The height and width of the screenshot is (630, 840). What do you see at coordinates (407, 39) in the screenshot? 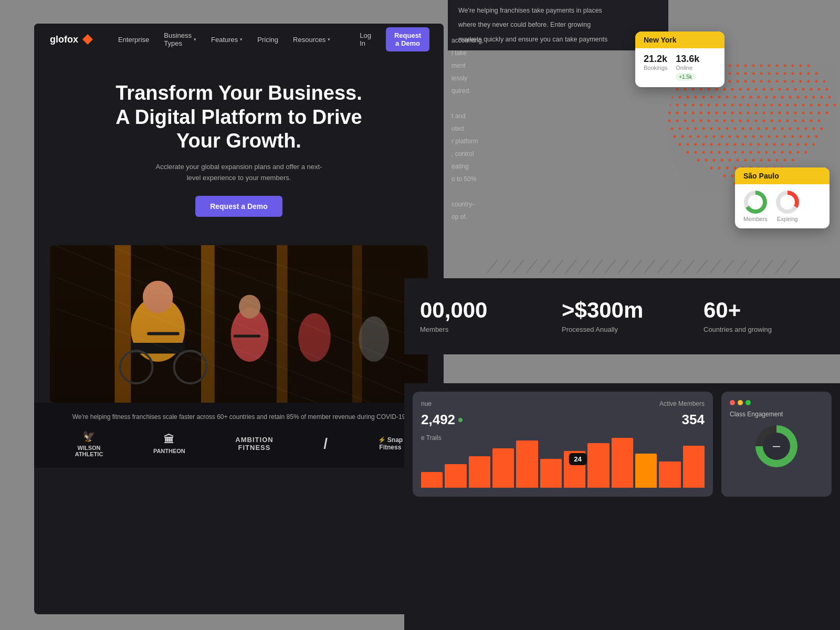
I see `request-demo-nav-button: Request a Demo` at bounding box center [407, 39].